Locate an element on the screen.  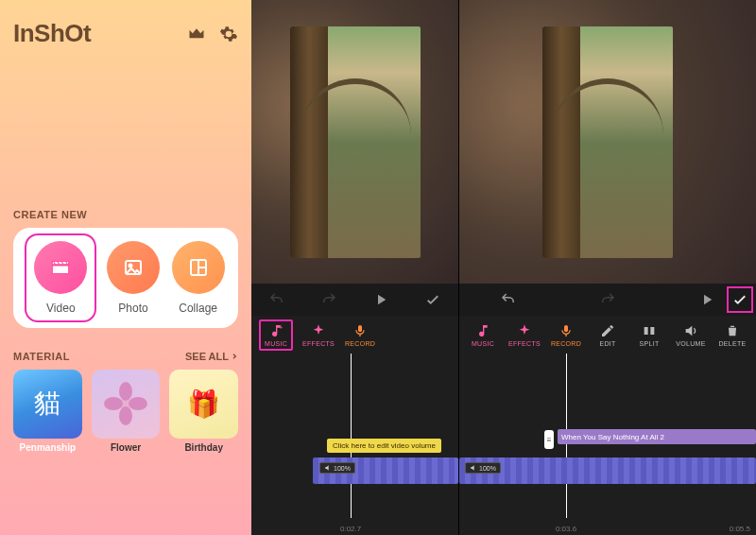
see-all-label: SEE ALL is located at coordinates (207, 356).